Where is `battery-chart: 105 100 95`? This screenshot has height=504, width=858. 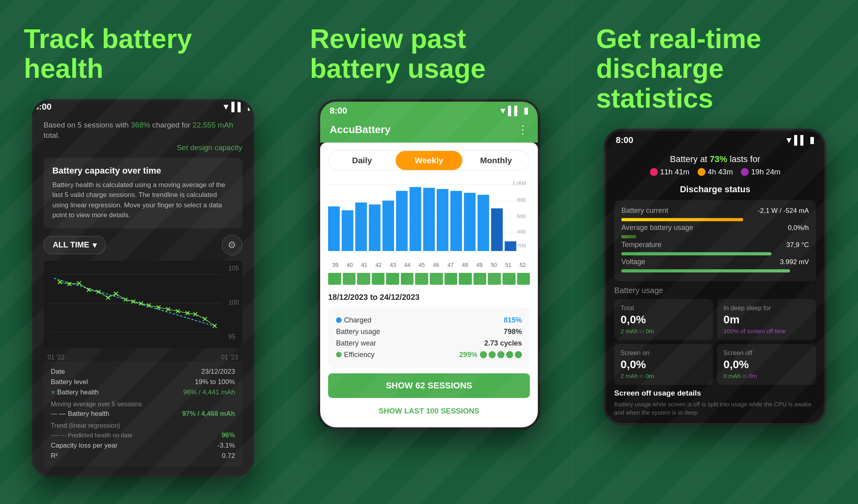
battery-chart: 105 100 95 is located at coordinates (143, 305).